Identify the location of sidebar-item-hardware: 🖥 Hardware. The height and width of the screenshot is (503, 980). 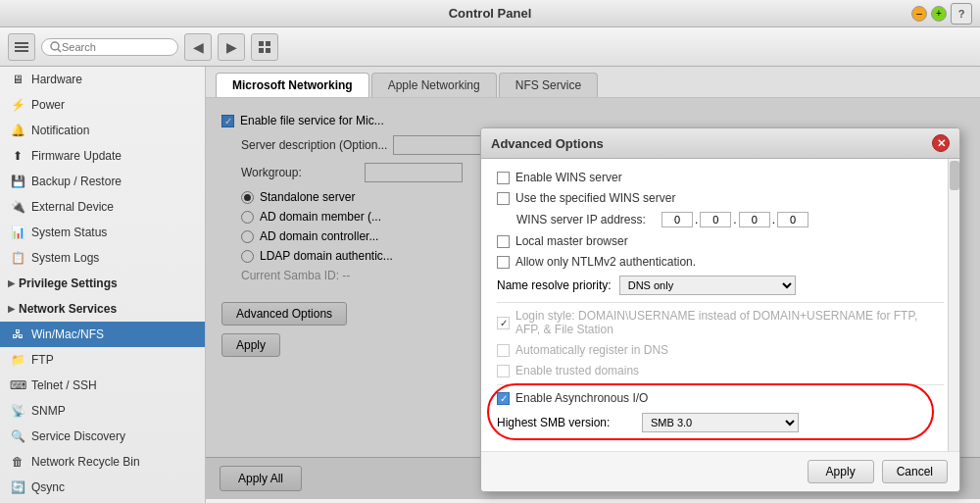
(102, 79).